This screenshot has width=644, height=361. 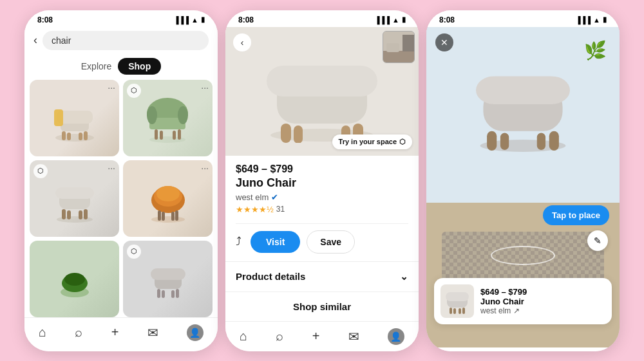 What do you see at coordinates (331, 242) in the screenshot?
I see `save-button: Save` at bounding box center [331, 242].